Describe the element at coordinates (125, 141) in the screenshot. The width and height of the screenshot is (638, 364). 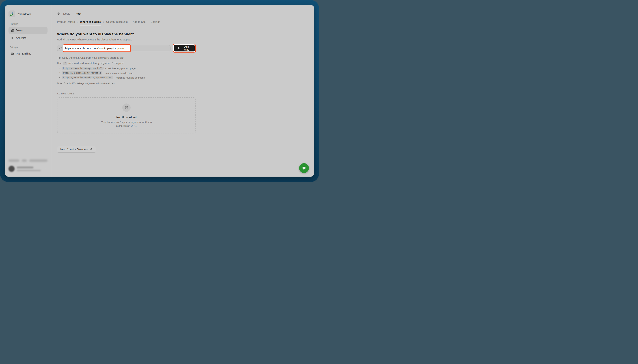
I see `section-divider` at that location.